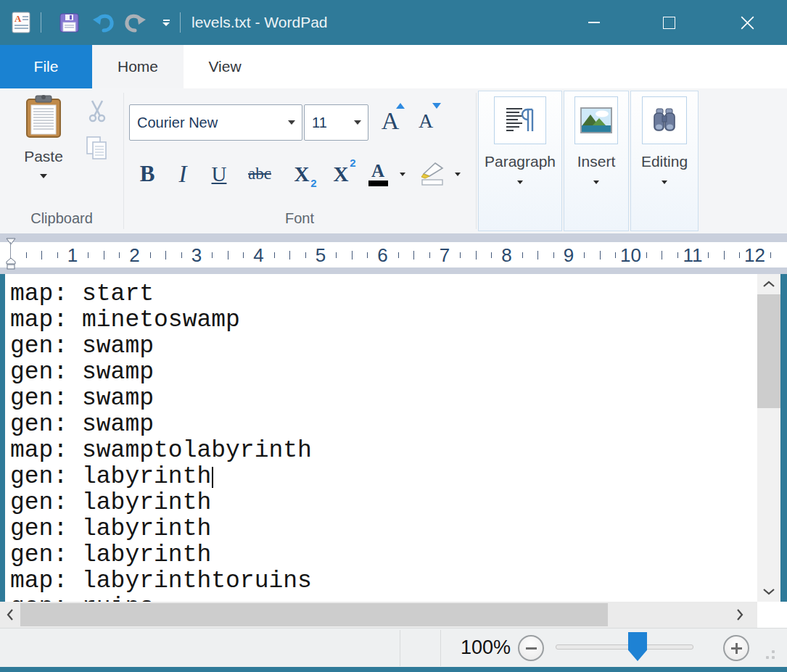 This screenshot has height=672, width=787. I want to click on zoom-in-button, so click(736, 648).